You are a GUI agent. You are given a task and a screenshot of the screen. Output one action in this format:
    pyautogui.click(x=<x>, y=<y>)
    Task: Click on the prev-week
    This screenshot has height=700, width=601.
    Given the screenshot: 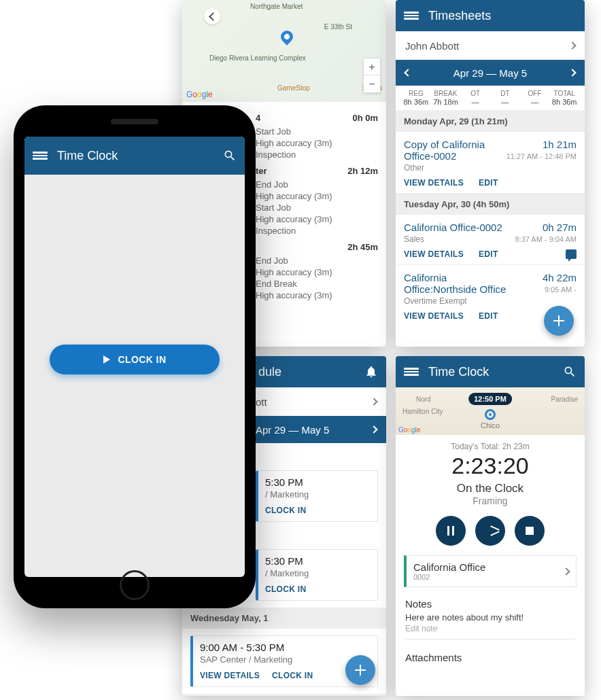 What is the action you would take?
    pyautogui.click(x=408, y=72)
    